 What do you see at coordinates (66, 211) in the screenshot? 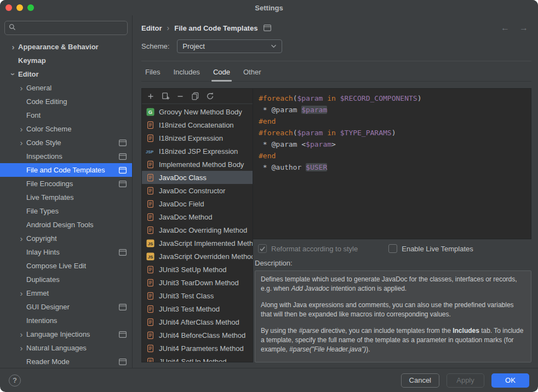
I see `sidebar-item-file-types: File Types` at bounding box center [66, 211].